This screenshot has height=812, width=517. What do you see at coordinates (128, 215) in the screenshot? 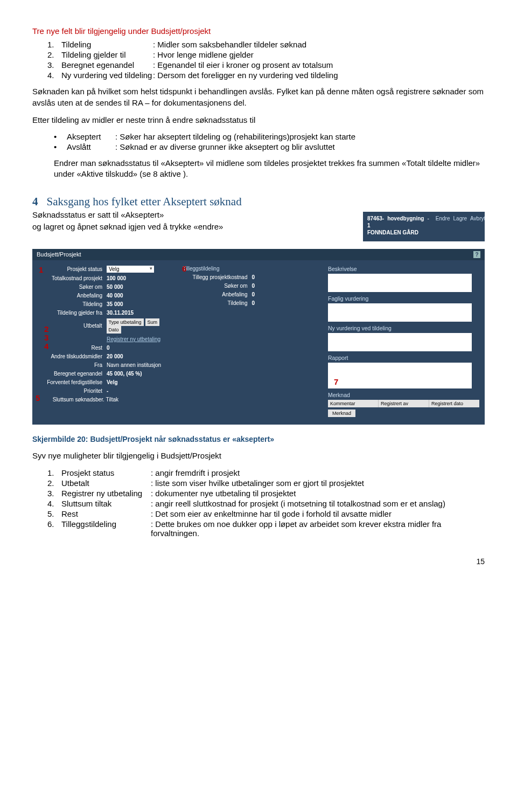
I see `section-subtext: Søknadsstatus er satt til «Akseptert»` at bounding box center [128, 215].